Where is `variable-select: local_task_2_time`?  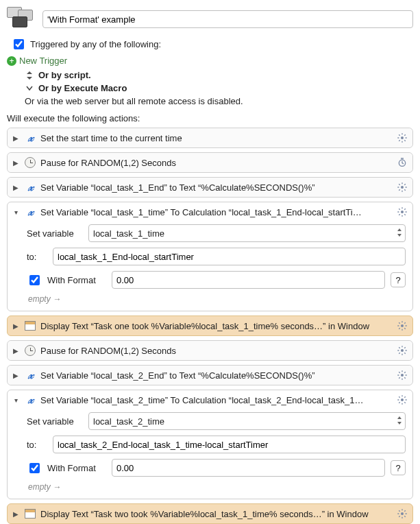 variable-select: local_task_2_time is located at coordinates (247, 421).